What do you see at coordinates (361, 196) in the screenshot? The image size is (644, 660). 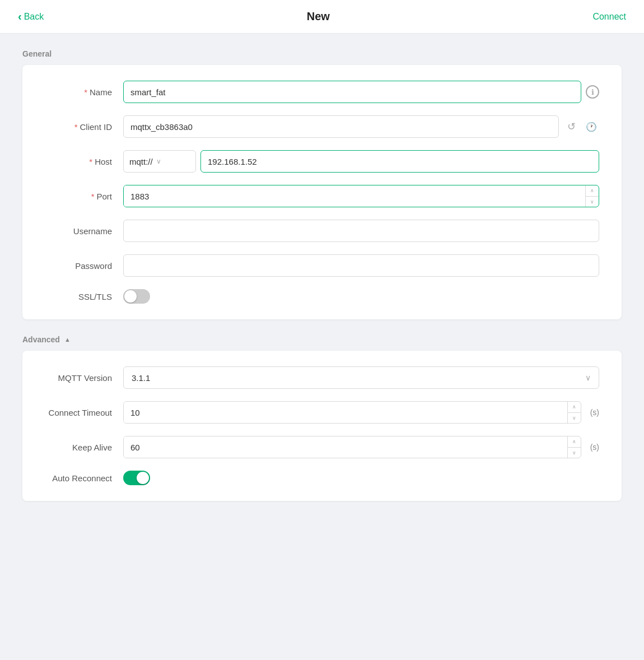 I see `port-spinner: ∧ ∨` at bounding box center [361, 196].